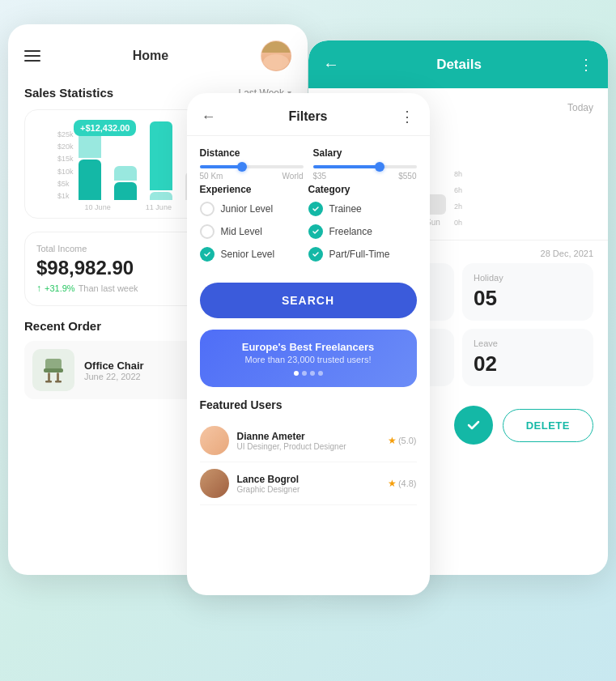  Describe the element at coordinates (252, 177) in the screenshot. I see `distance-range-labels: 50 Km World` at that location.